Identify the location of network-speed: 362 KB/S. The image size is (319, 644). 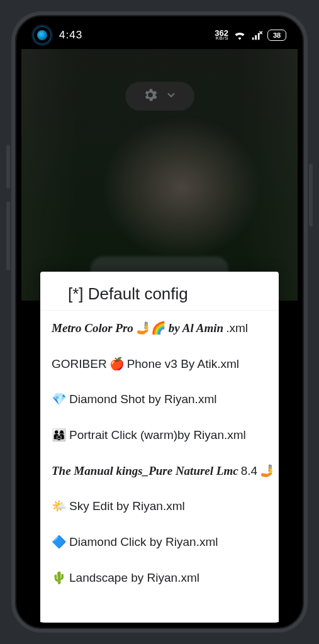
(221, 35).